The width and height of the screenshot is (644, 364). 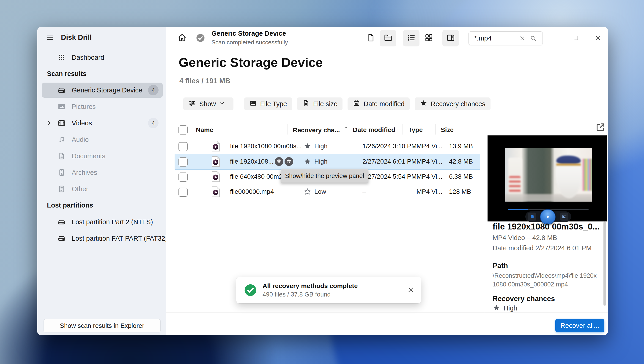 I want to click on grid-view-button, so click(x=429, y=38).